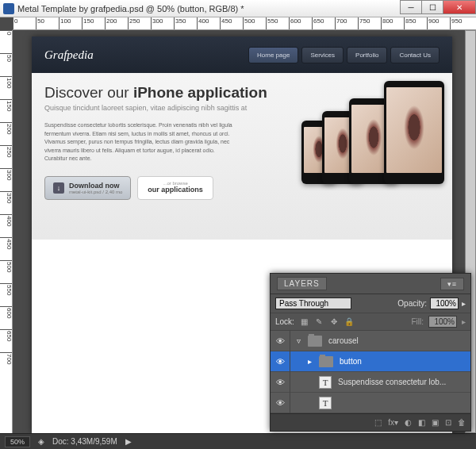 The width and height of the screenshot is (476, 449). I want to click on doc-size-arrow: ▶, so click(129, 441).